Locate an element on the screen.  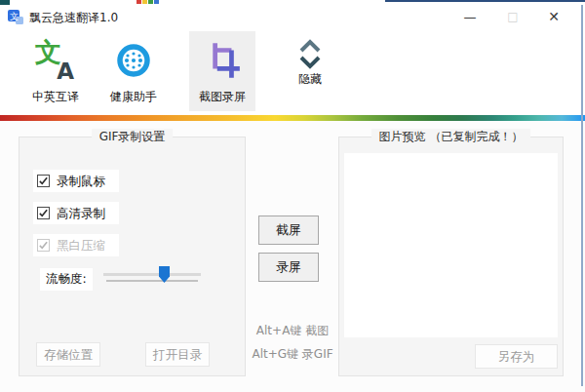
maximize-icon: □ is located at coordinates (513, 18).